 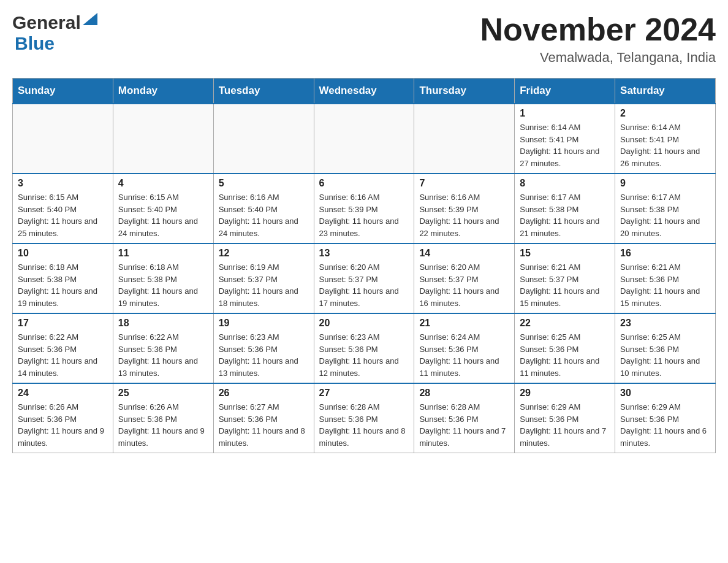 I want to click on month-title: November 2024, so click(x=598, y=29).